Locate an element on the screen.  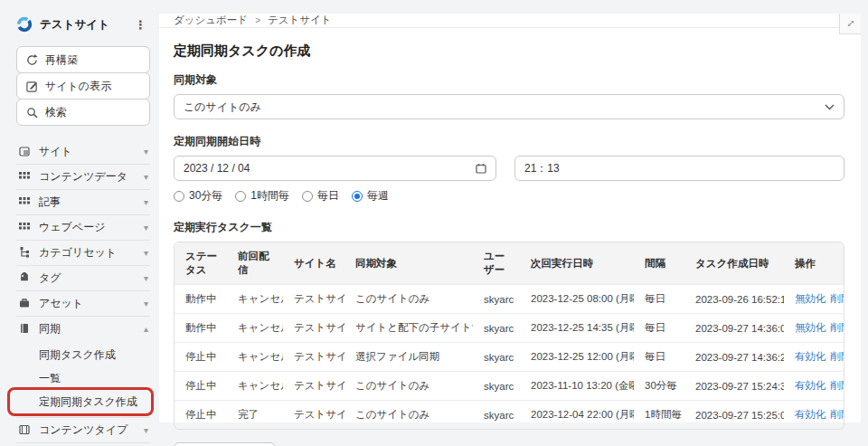
app-logo-icon is located at coordinates (24, 24).